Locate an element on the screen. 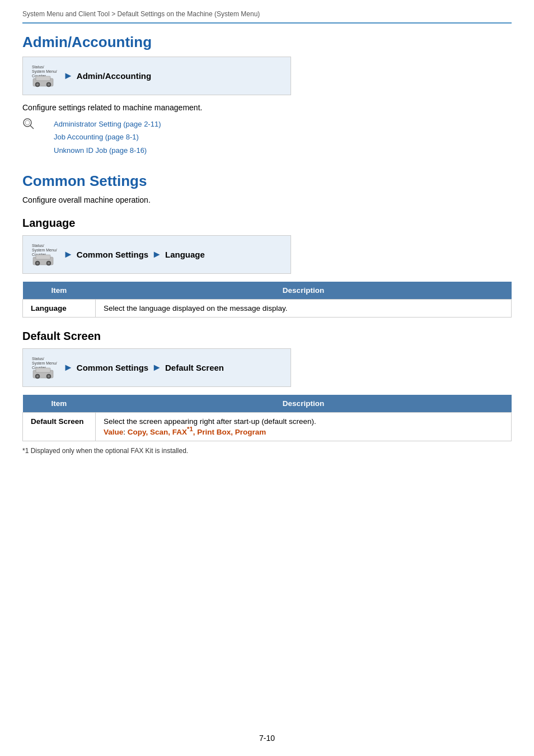 The height and width of the screenshot is (756, 534). admin-accounting-nav-label: Admin/Accounting is located at coordinates (114, 76).